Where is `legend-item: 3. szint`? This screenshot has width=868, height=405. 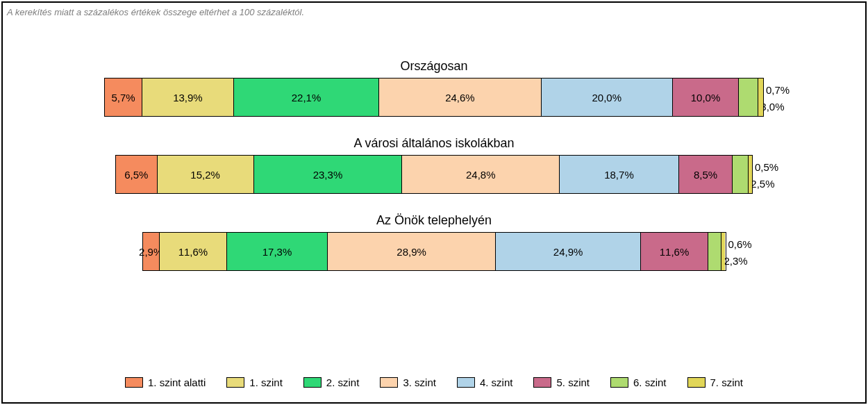
legend-item: 3. szint is located at coordinates (408, 382).